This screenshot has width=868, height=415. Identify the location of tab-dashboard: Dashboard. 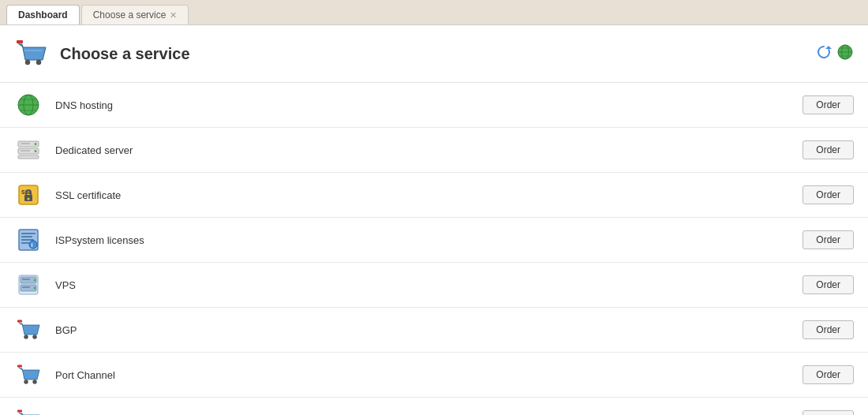
(43, 14).